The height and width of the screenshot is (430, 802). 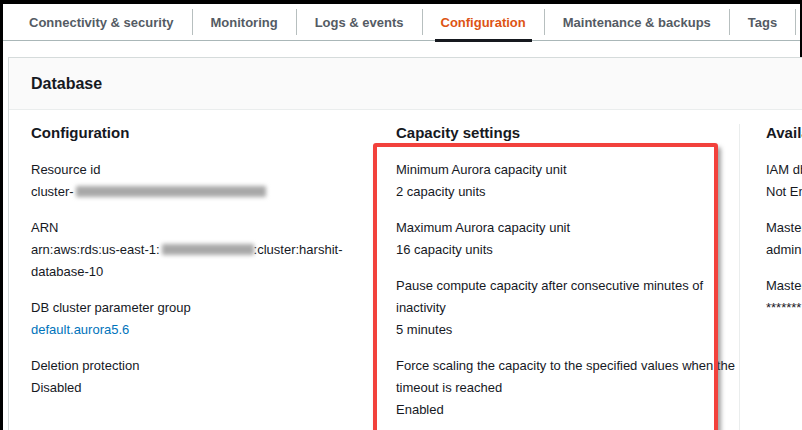 I want to click on field-resource-id: Resource id cluster-, so click(x=190, y=181).